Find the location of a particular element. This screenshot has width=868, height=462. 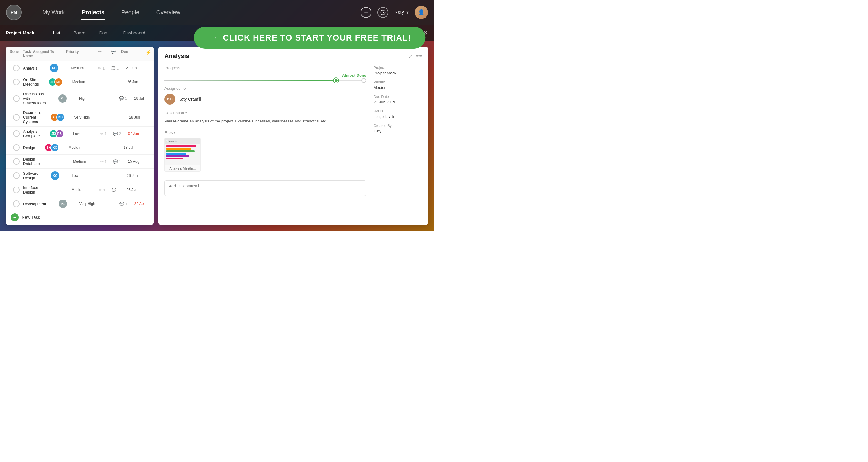

assigned-multi: JD RB is located at coordinates (57, 133).